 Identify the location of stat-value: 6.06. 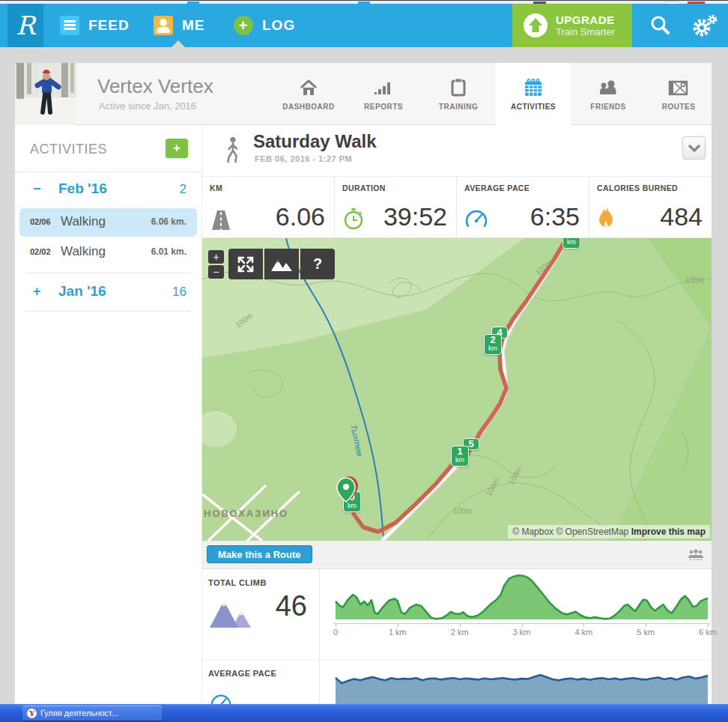
(300, 217).